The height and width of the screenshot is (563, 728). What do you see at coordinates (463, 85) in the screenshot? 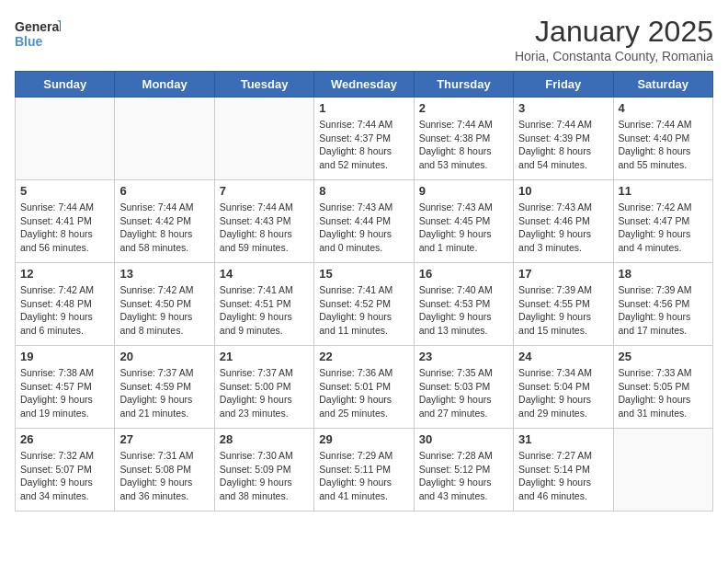
I see `calendar-header-thursday: Thursday` at bounding box center [463, 85].